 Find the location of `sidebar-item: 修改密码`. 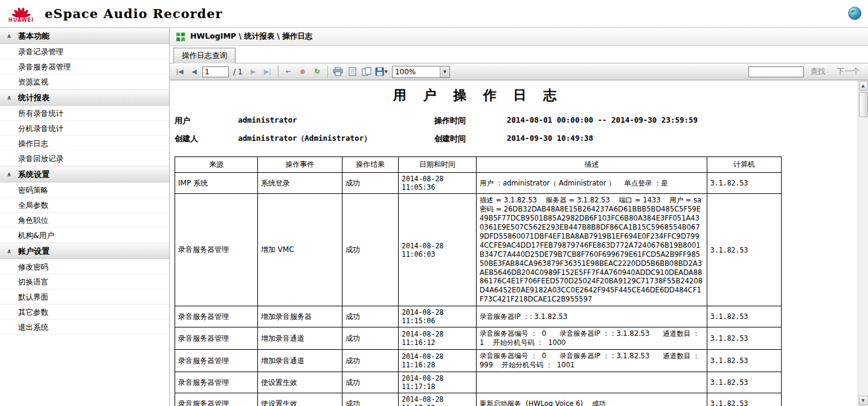

sidebar-item: 修改密码 is located at coordinates (85, 267).